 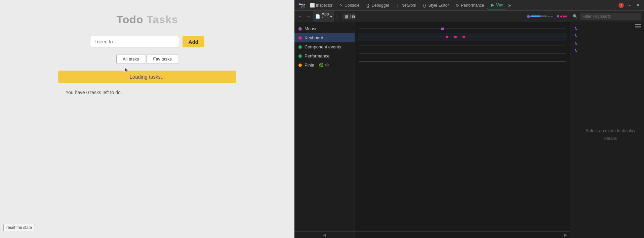 What do you see at coordinates (300, 56) in the screenshot?
I see `performance-dot` at bounding box center [300, 56].